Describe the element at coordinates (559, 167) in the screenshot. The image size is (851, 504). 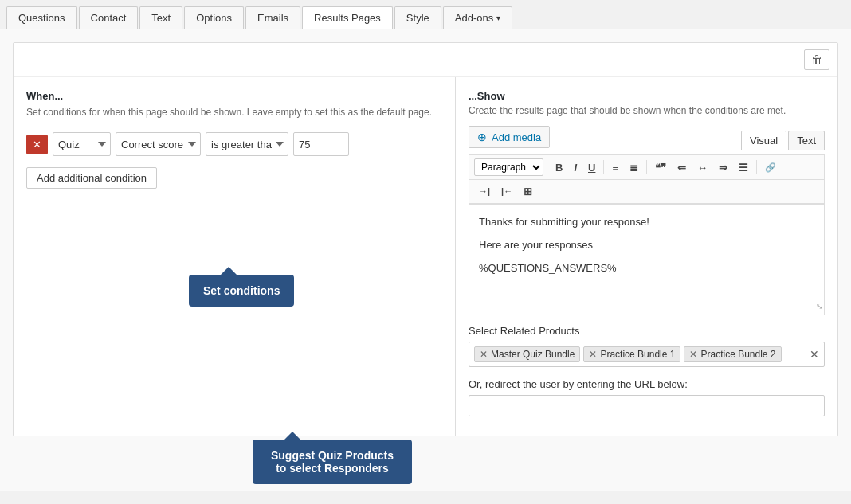
I see `bold-button: B` at that location.